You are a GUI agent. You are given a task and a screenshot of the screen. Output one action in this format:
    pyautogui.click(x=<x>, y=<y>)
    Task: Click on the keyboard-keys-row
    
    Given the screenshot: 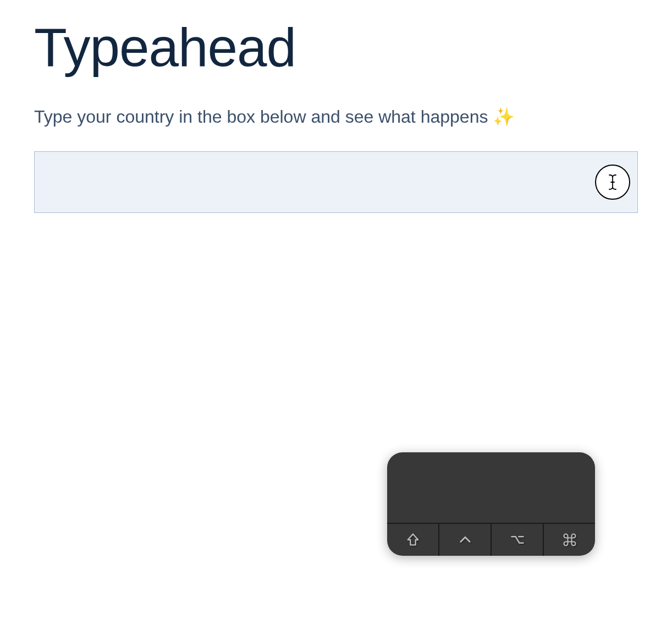 What is the action you would take?
    pyautogui.click(x=491, y=540)
    